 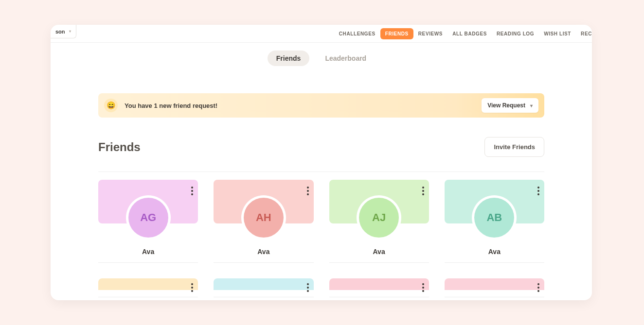 I want to click on friend-request-alert: 😄 You have 1 new friend request! View Re…, so click(x=321, y=105).